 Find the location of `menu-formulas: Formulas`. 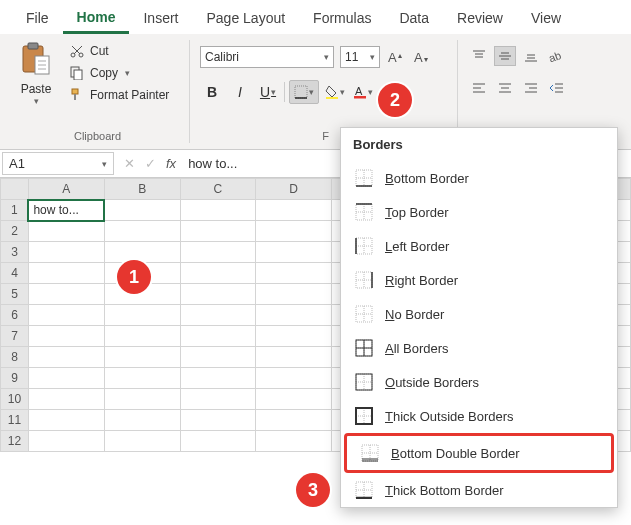

menu-formulas: Formulas is located at coordinates (342, 18).